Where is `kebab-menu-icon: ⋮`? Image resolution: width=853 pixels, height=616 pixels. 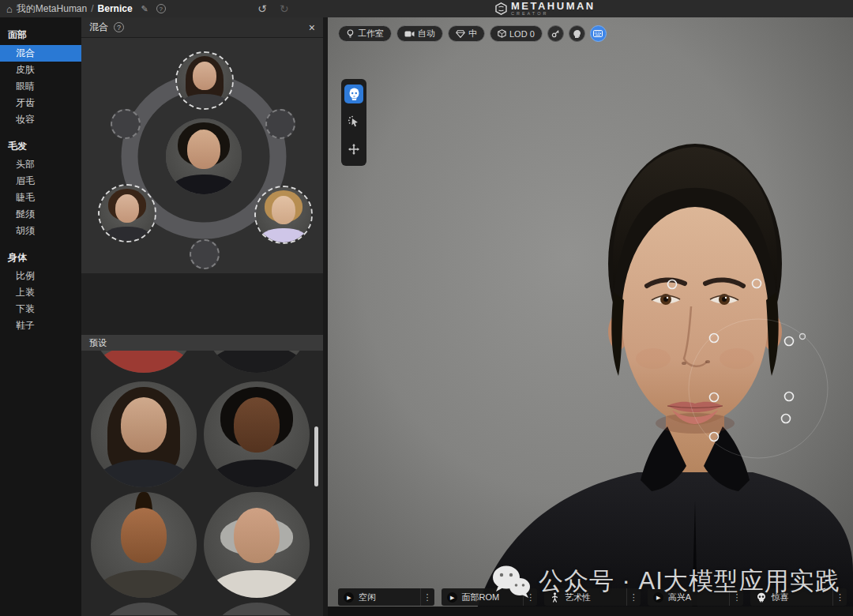 kebab-menu-icon: ⋮ is located at coordinates (427, 597).